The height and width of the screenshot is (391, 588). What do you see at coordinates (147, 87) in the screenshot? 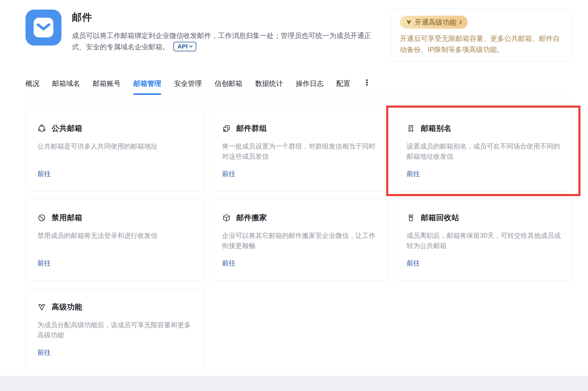
I see `tab-mailbox-management: 邮箱管理` at bounding box center [147, 87].